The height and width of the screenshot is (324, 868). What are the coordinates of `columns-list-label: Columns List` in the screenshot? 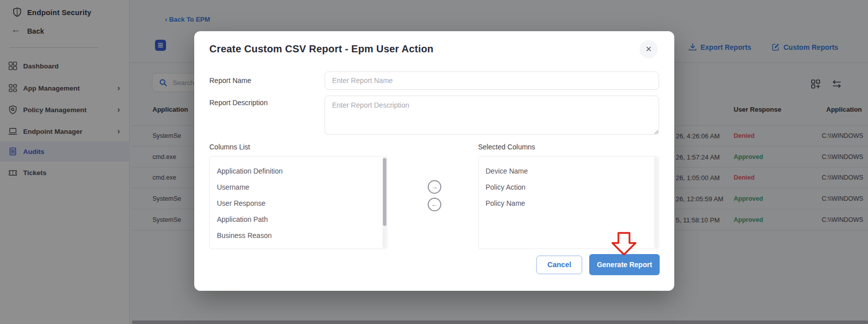 It's located at (229, 147).